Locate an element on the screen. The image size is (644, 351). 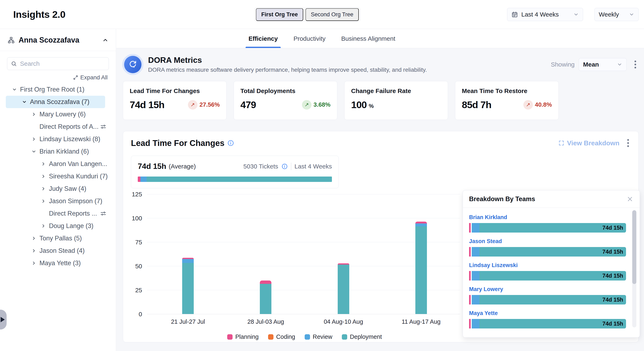
average-suffix: (Average) is located at coordinates (182, 166).